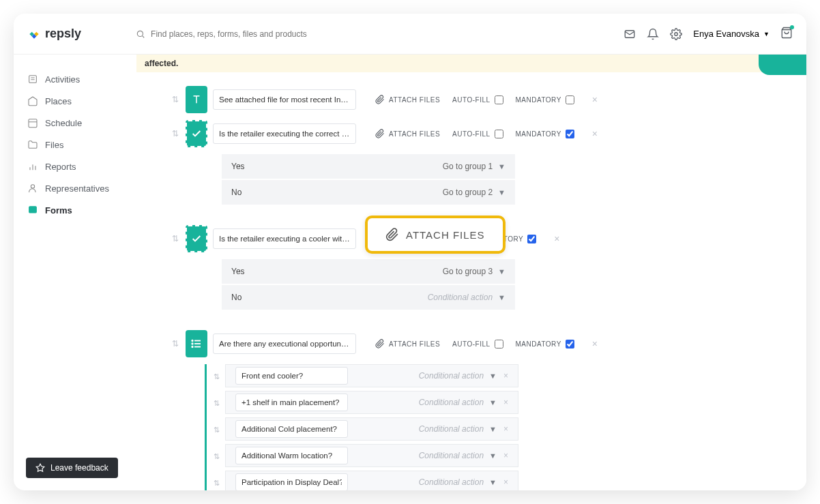 This screenshot has width=820, height=504. I want to click on question-controls: ATTACH FILES AUTO-FILL MANDATORY ×, so click(486, 134).